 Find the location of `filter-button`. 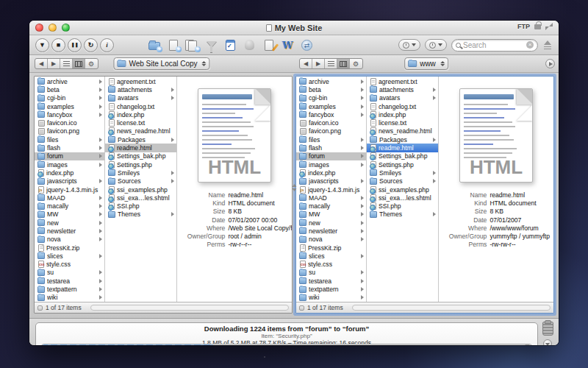

filter-button is located at coordinates (212, 45).